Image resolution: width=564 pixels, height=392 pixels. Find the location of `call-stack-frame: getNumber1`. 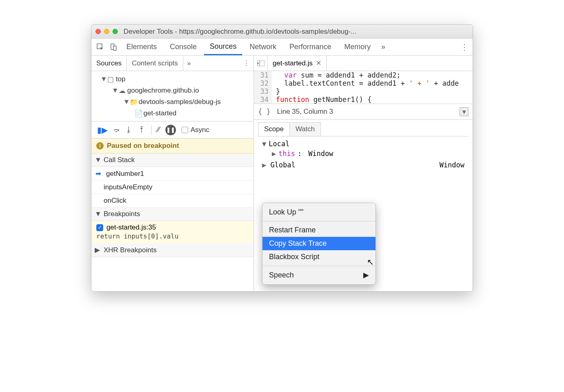

call-stack-frame: getNumber1 is located at coordinates (172, 174).